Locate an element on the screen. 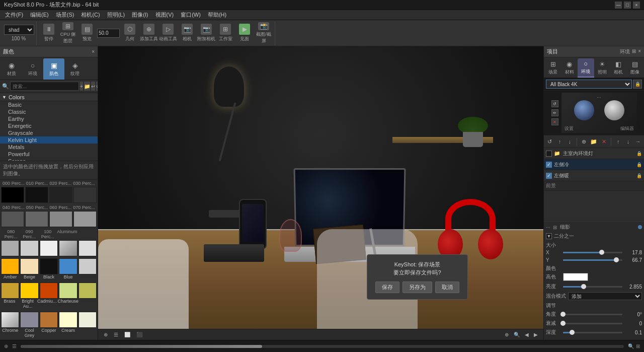  status-nav-expand-btn: ⊞ is located at coordinates (638, 346).